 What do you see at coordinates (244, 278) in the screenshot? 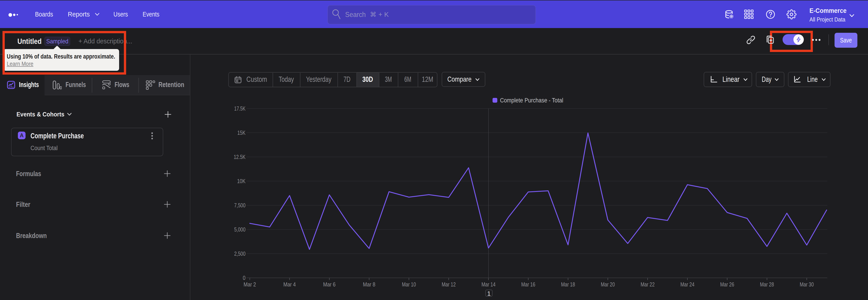
I see `svg-text: 0` at bounding box center [244, 278].